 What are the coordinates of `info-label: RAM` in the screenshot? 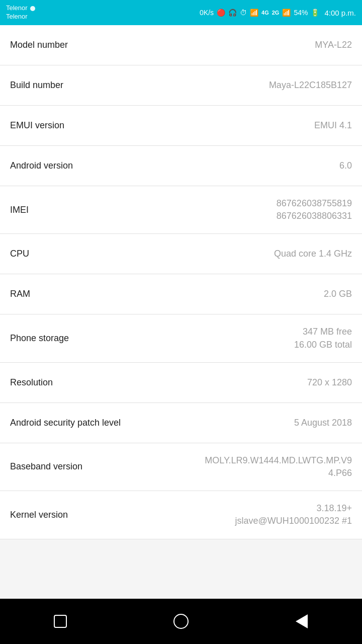 It's located at (20, 294).